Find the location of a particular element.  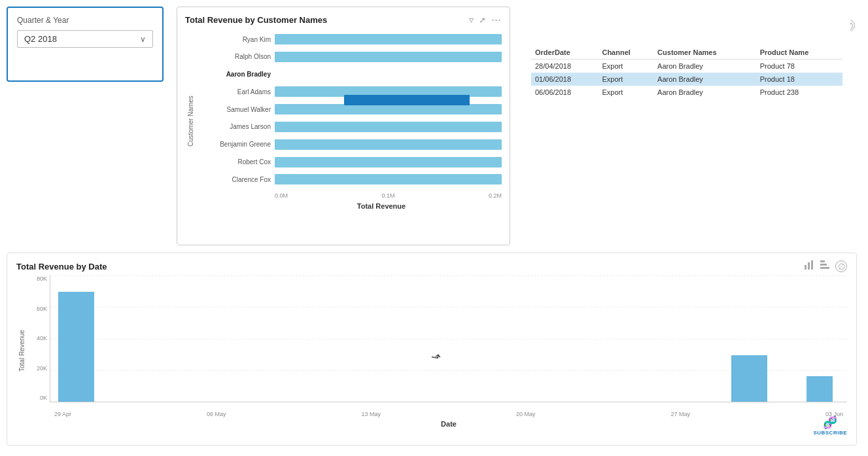

date-chart-icons: ∅ is located at coordinates (825, 266).